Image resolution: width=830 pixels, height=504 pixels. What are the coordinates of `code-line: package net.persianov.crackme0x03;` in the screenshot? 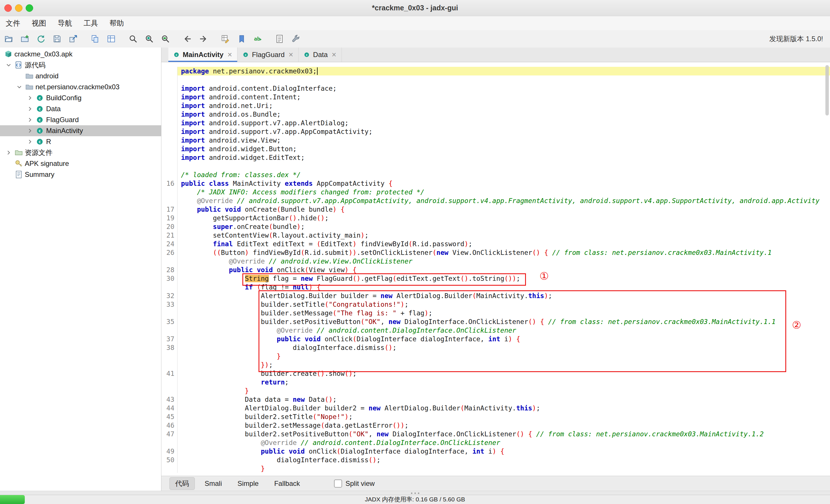 It's located at (496, 71).